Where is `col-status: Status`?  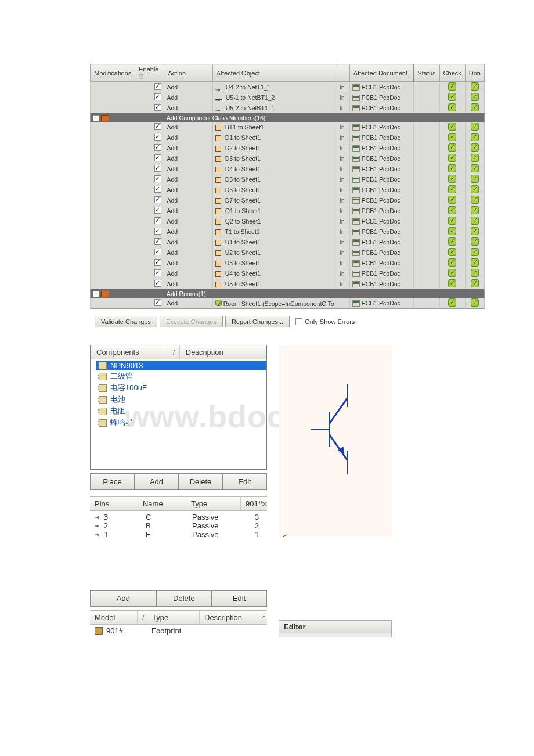
col-status: Status is located at coordinates (426, 73).